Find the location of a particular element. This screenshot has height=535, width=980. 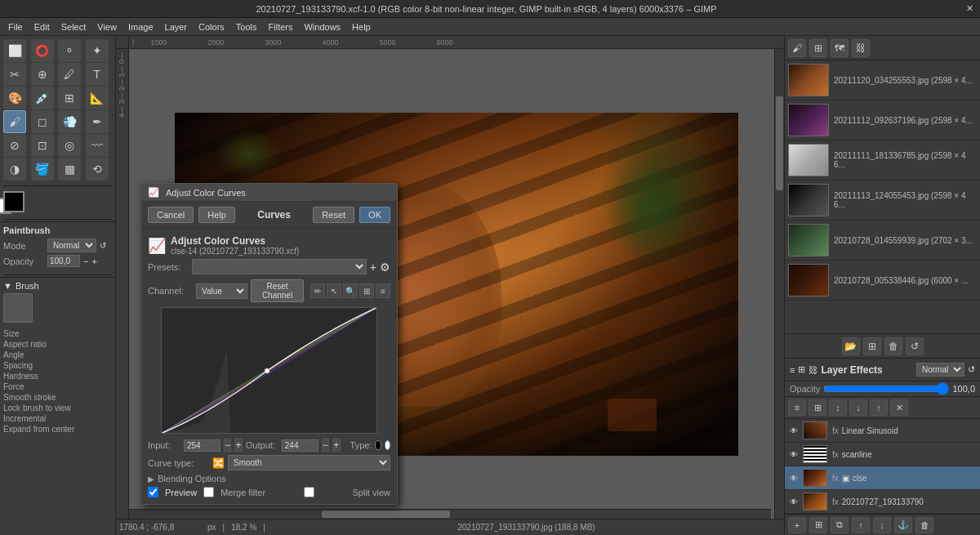

images-open-icon: 📂 is located at coordinates (851, 346).